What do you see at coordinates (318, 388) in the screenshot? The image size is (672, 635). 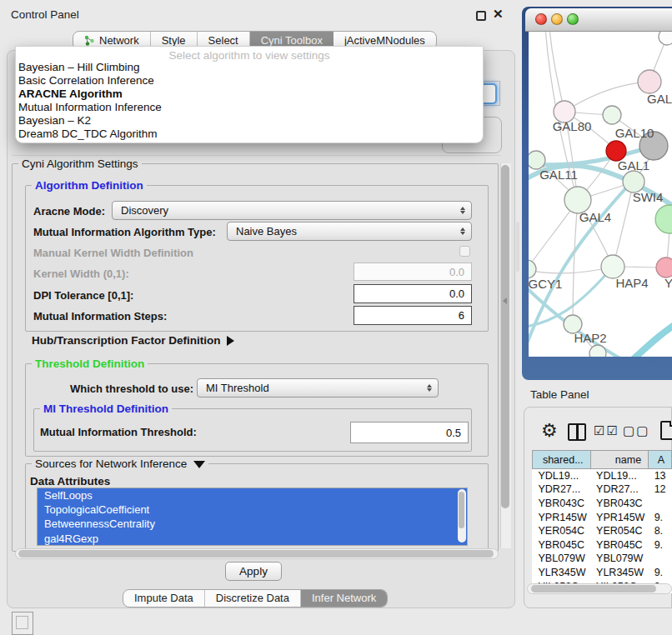 I see `which-threshold-select: MI Threshold` at bounding box center [318, 388].